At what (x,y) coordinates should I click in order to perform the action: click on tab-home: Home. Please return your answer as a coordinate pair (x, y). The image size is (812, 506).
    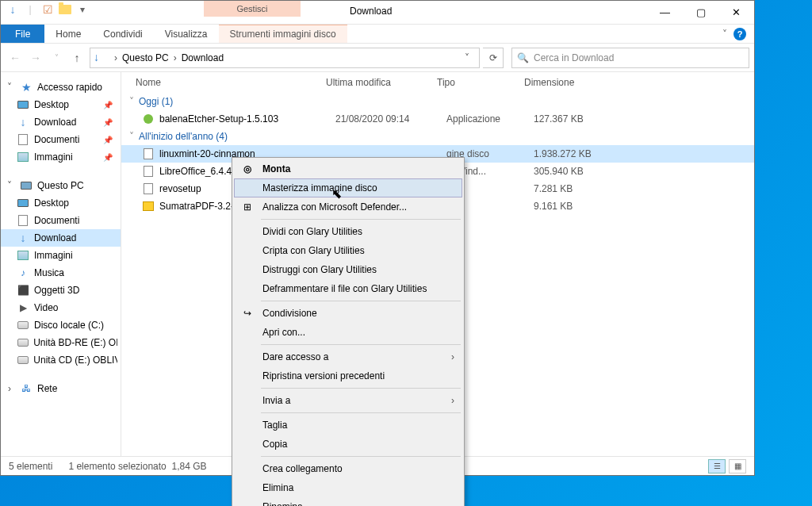
    Looking at the image, I should click on (68, 33).